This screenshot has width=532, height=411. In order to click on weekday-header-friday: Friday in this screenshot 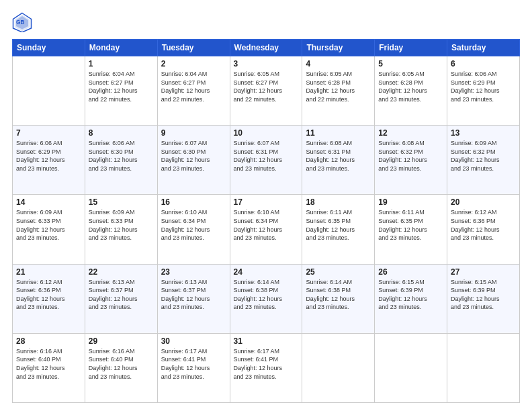, I will do `click(411, 48)`.